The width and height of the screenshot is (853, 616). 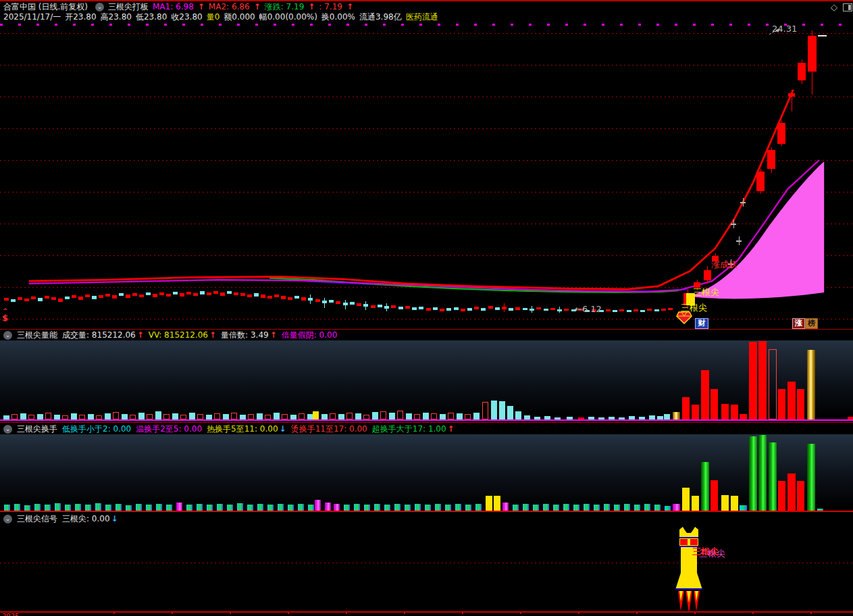 I want to click on quote-sector: 医药流通, so click(x=422, y=18).